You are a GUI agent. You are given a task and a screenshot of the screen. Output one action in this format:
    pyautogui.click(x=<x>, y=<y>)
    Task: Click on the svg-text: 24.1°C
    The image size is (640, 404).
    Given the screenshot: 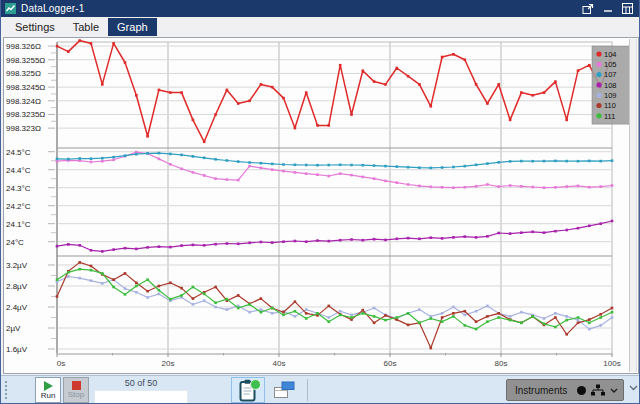 What is the action you would take?
    pyautogui.click(x=18, y=224)
    